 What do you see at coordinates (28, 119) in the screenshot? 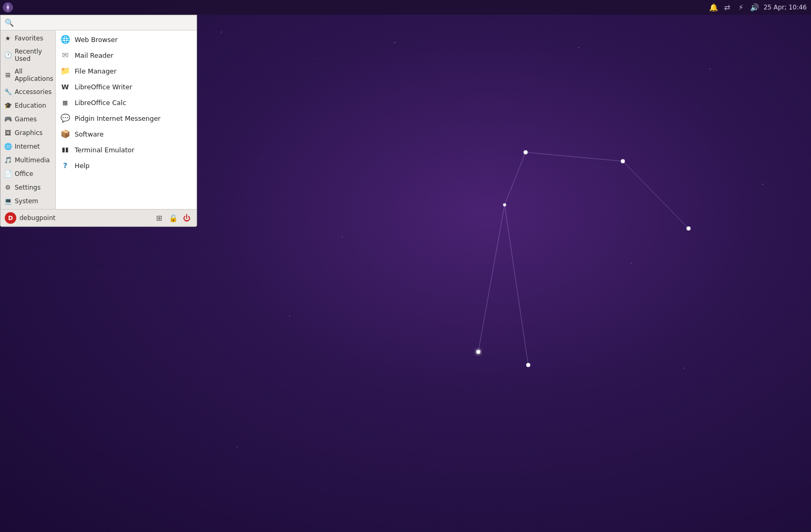
I see `category-games: 🎮 Games` at bounding box center [28, 119].